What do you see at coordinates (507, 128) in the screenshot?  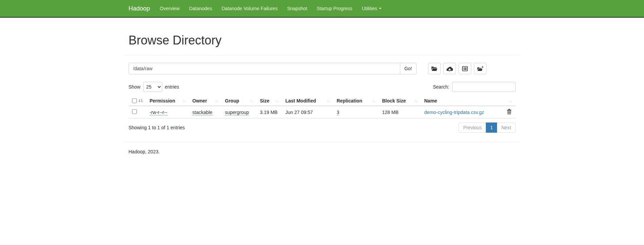 I see `pagination-next: Next` at bounding box center [507, 128].